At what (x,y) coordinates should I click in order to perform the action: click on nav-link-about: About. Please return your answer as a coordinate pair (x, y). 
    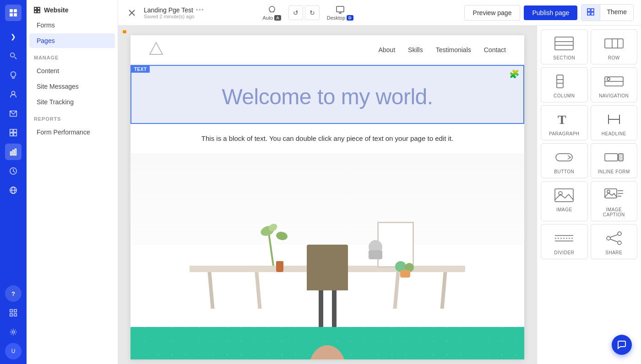
    Looking at the image, I should click on (386, 50).